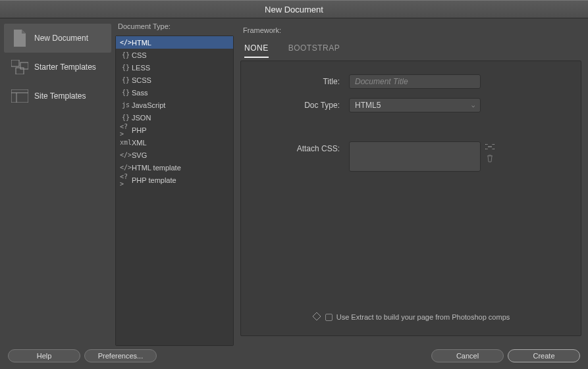 Image resolution: width=588 pixels, height=369 pixels. Describe the element at coordinates (174, 92) in the screenshot. I see `doctype-item-sass: {}Sass` at that location.